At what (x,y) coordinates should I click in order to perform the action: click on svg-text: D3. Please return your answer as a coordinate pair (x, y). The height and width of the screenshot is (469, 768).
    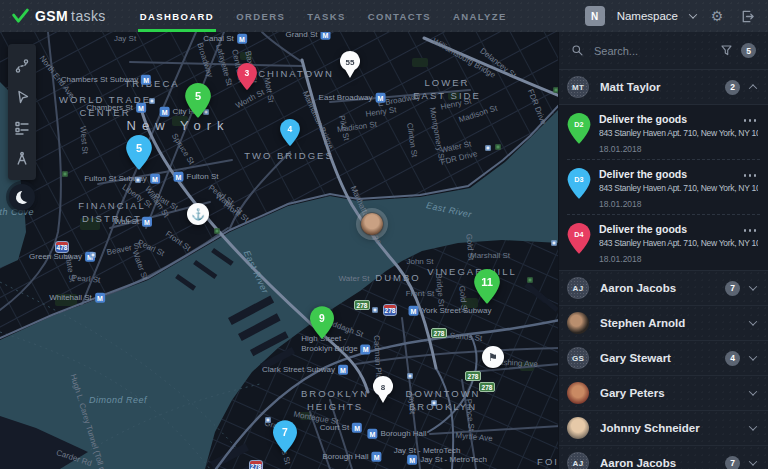
    Looking at the image, I should click on (578, 180).